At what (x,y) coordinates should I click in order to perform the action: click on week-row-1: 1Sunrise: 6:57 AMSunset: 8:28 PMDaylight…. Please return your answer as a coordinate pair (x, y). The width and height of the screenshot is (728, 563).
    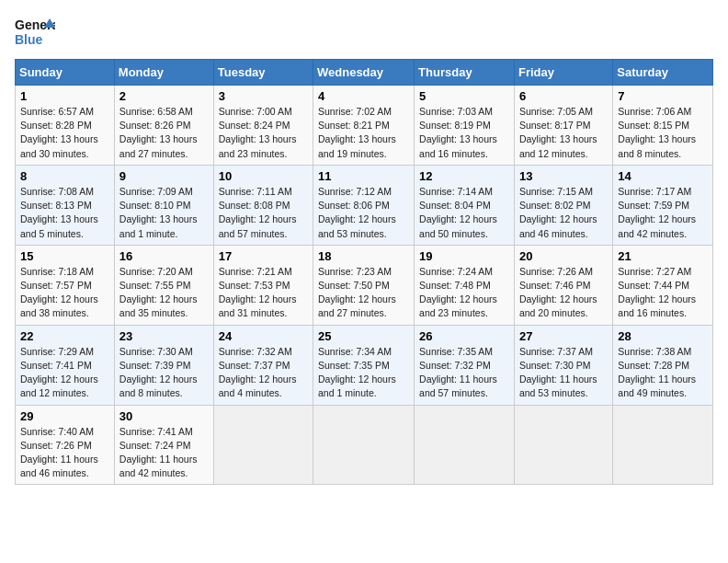
    Looking at the image, I should click on (364, 125).